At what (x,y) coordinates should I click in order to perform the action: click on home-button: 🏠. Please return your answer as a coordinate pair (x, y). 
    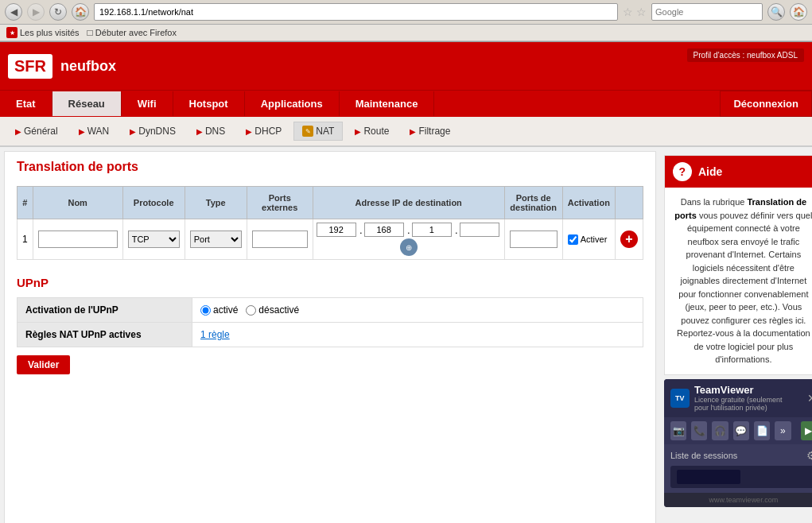
    Looking at the image, I should click on (80, 12).